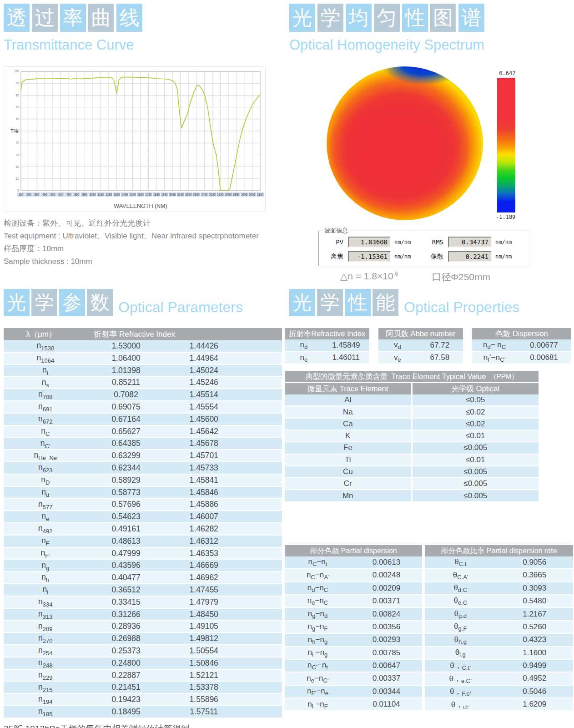  Describe the element at coordinates (460, 562) in the screenshot. I see `row-symbol: θC.t` at that location.